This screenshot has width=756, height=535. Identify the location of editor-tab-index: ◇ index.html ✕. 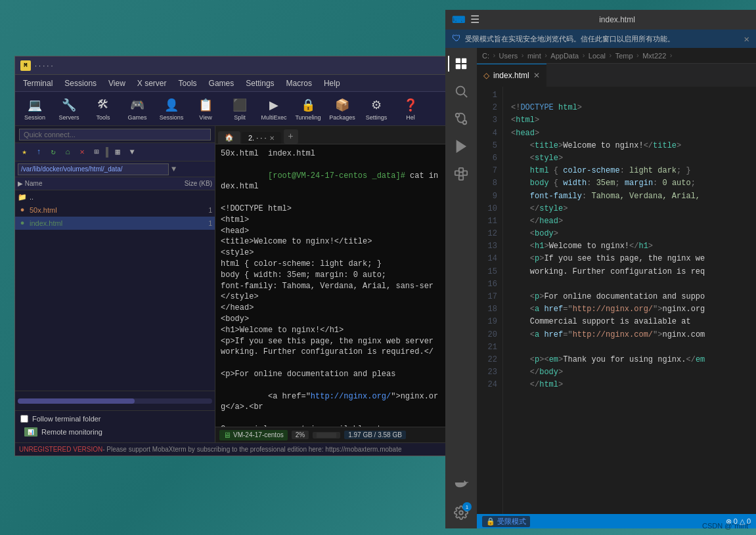
(512, 75).